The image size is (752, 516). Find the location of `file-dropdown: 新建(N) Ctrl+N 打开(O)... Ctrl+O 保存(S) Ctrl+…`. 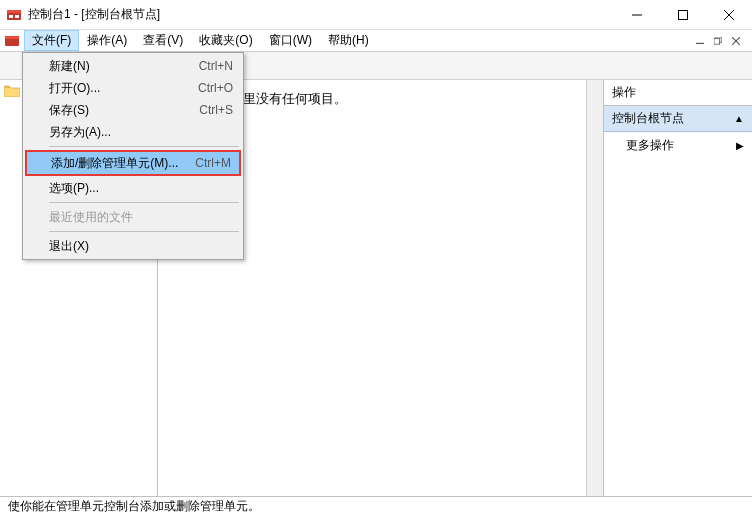

file-dropdown: 新建(N) Ctrl+N 打开(O)... Ctrl+O 保存(S) Ctrl+… is located at coordinates (133, 156).